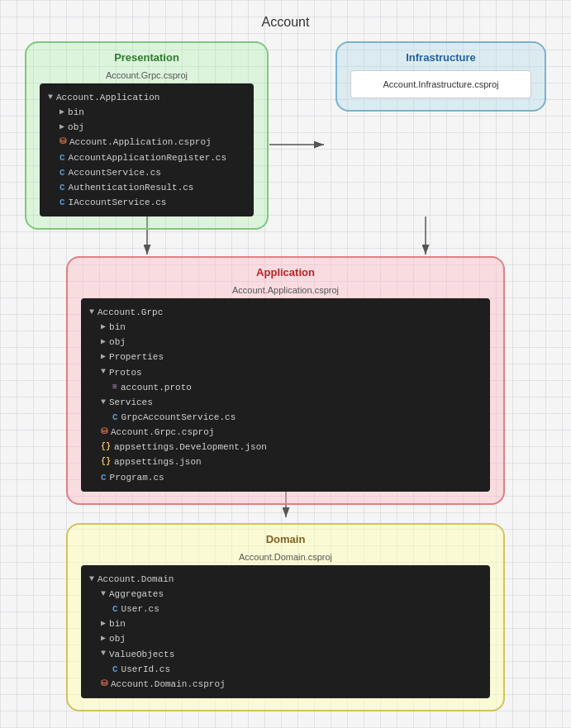  I want to click on list-item: C AuthenticationResult.cs, so click(147, 188).